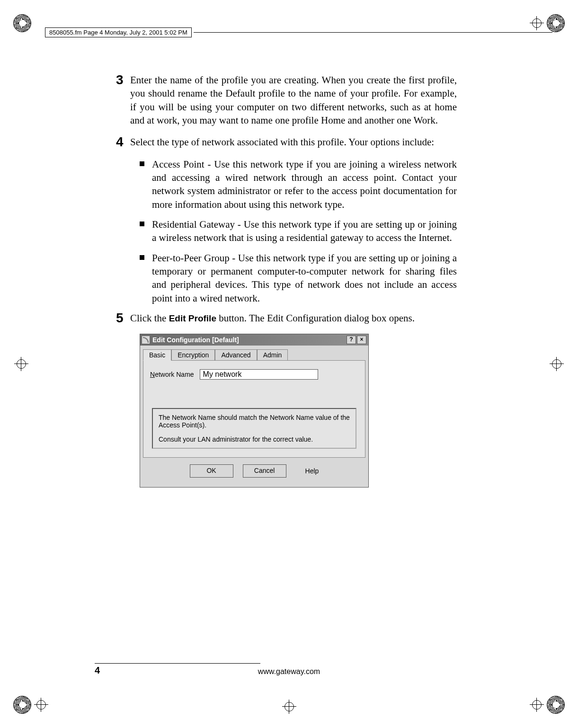 The image size is (578, 728). Describe the element at coordinates (212, 471) in the screenshot. I see `ok-button: OK` at that location.